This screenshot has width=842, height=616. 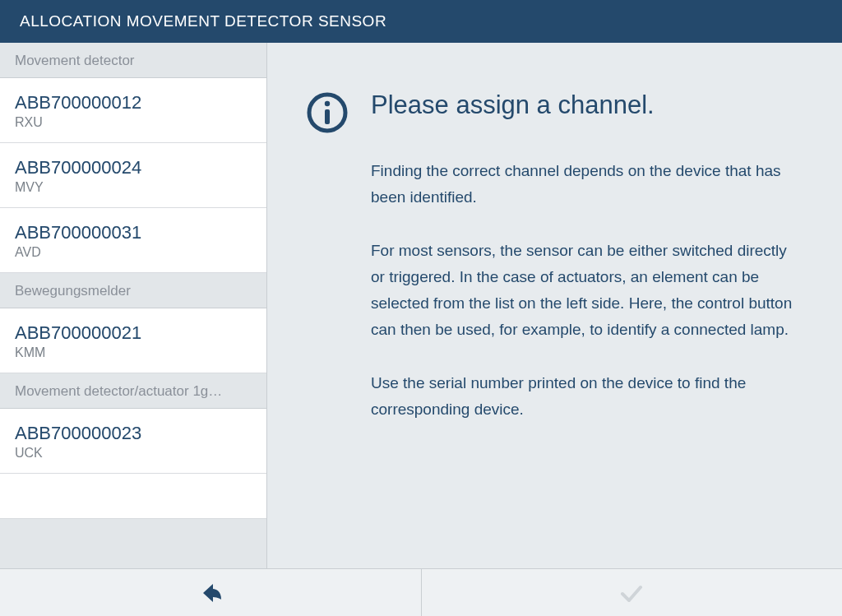 What do you see at coordinates (133, 441) in the screenshot?
I see `device-list-item: ABB700000023 UCK` at bounding box center [133, 441].